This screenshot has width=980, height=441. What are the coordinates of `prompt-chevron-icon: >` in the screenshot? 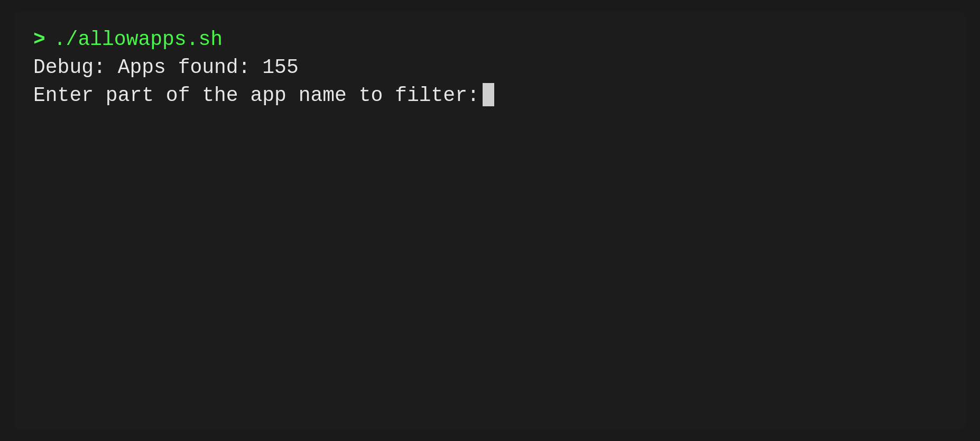 It's located at (39, 40).